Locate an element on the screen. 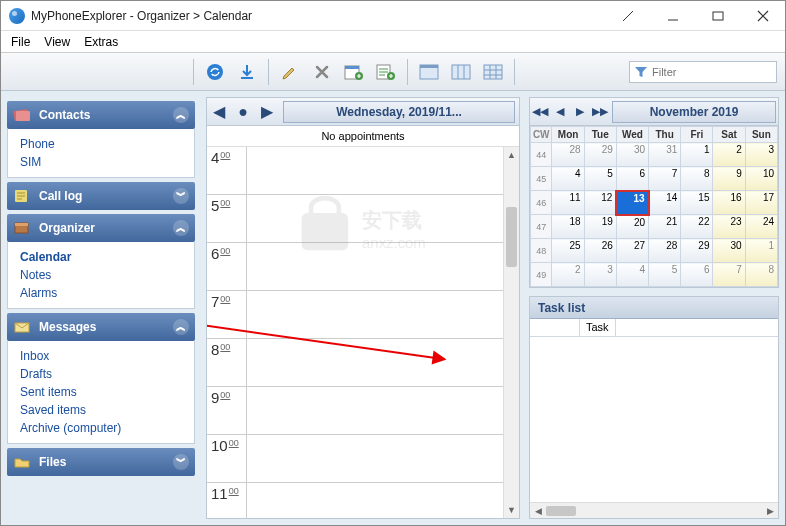 This screenshot has height=526, width=786. view-week-button is located at coordinates (461, 72).